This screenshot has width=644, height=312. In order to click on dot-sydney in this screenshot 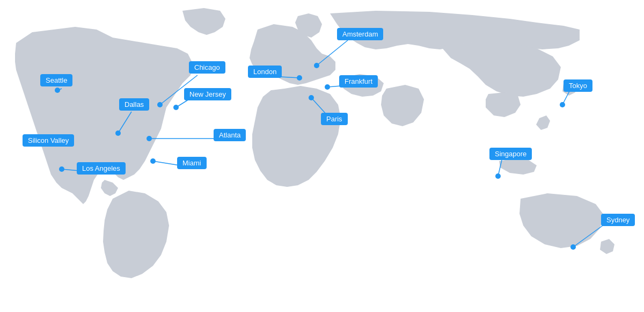, I will do `click(573, 247)`.